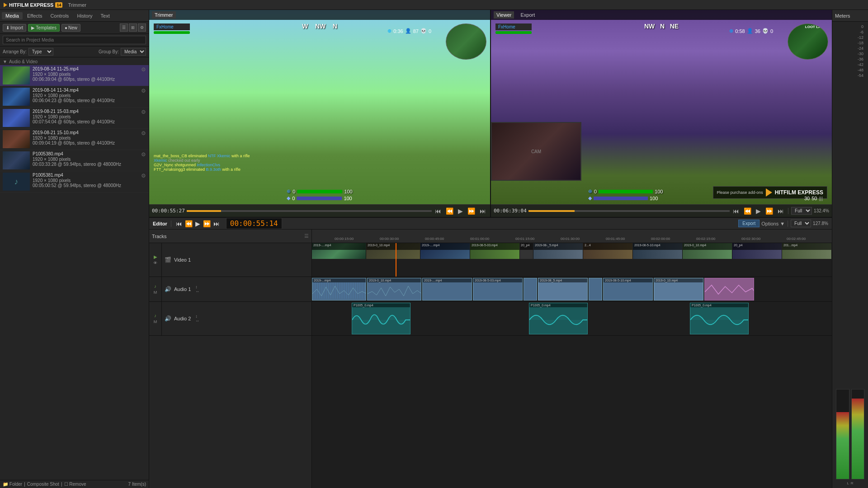 This screenshot has height=488, width=868. I want to click on file-info: 2019-08-21 15-03.mp4 1920 × 1080 pixels …, so click(85, 117).